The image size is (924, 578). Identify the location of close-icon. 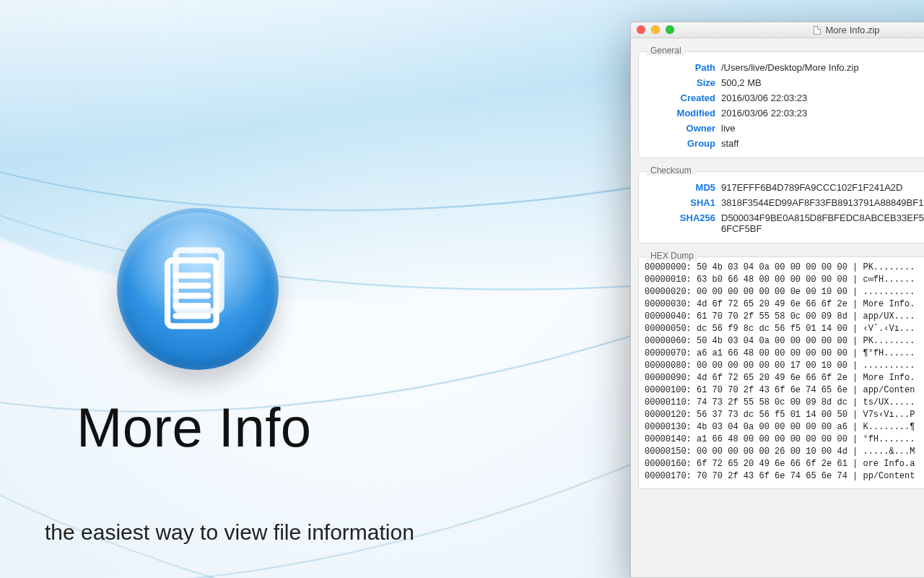
(641, 30).